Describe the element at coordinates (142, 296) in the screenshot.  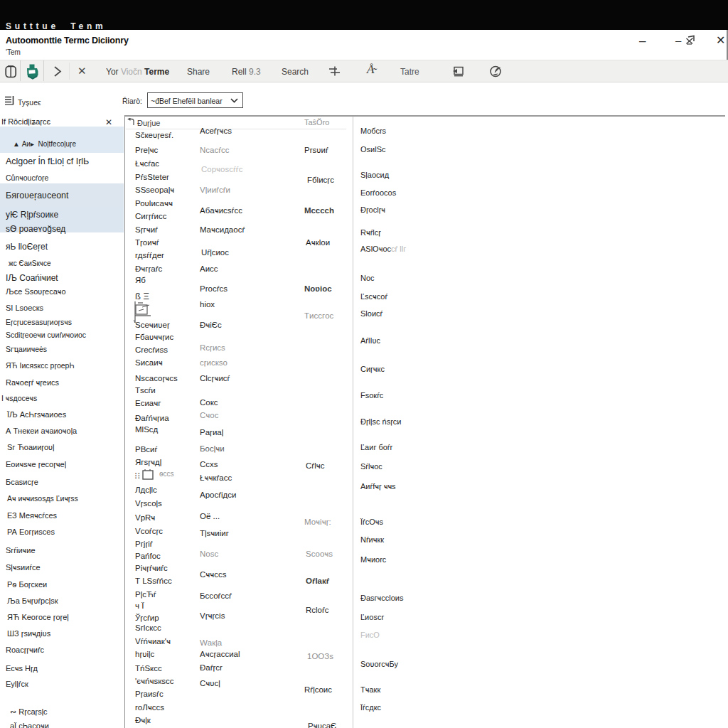
I see `svg-text: ß Ξ` at that location.